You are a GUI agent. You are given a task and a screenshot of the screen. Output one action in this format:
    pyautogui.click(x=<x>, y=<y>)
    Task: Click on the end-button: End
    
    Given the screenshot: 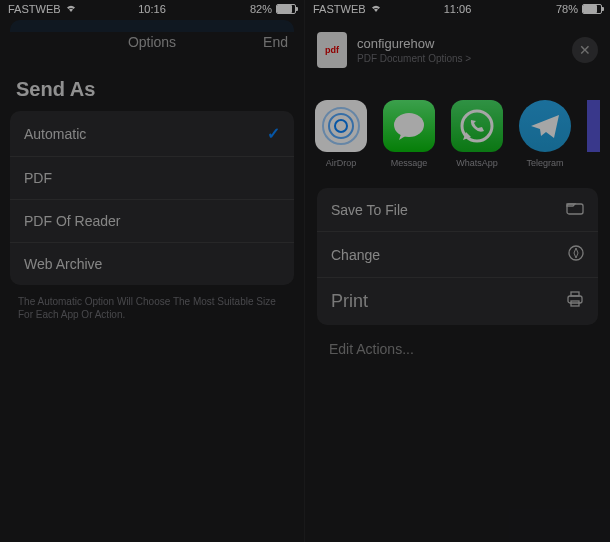 What is the action you would take?
    pyautogui.click(x=276, y=42)
    